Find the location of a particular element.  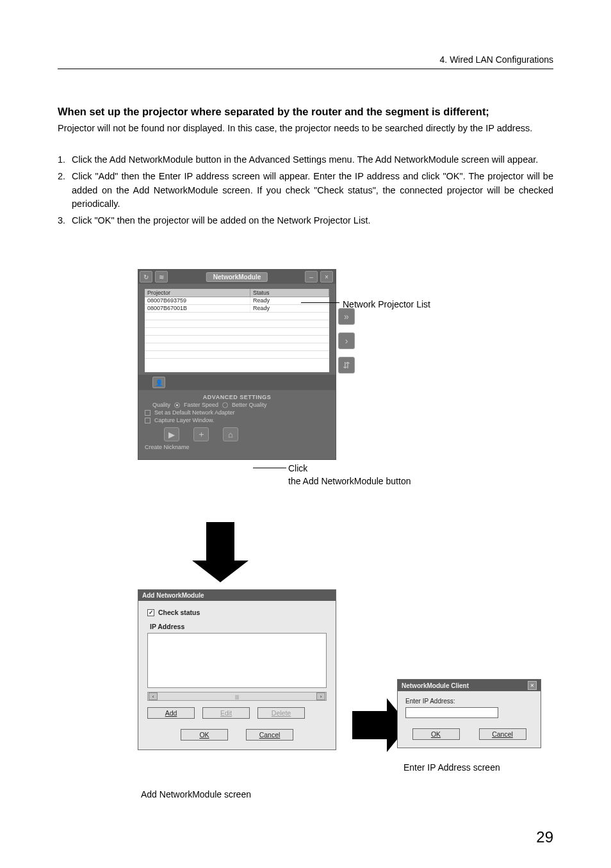

ip-window-caption: Enter IP Address screen is located at coordinates (452, 767).